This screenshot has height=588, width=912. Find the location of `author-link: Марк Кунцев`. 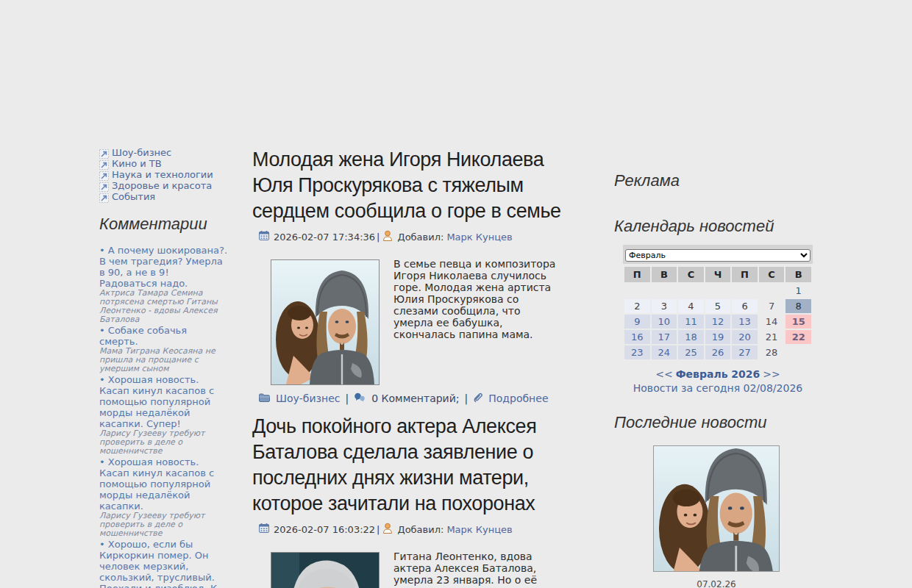

author-link: Марк Кунцев is located at coordinates (480, 237).